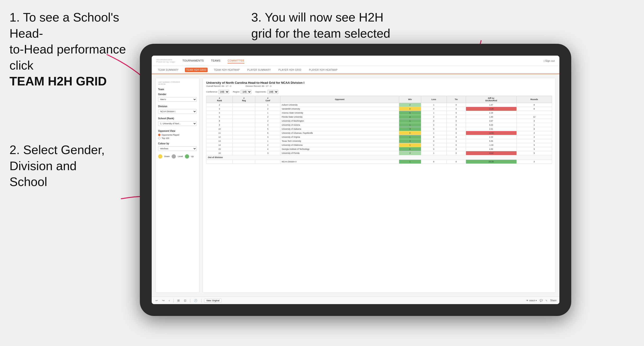 Image resolution: width=644 pixels, height=346 pixels. What do you see at coordinates (379, 162) in the screenshot?
I see `out-of-division-row: NCAA Division II 1 0 0 26.00 3` at bounding box center [379, 162].